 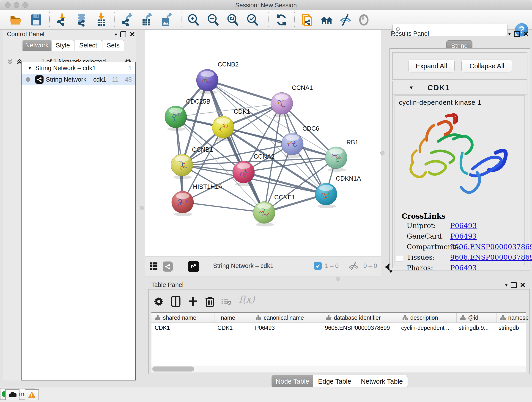 I want to click on network-node-CCNE1, so click(x=264, y=214).